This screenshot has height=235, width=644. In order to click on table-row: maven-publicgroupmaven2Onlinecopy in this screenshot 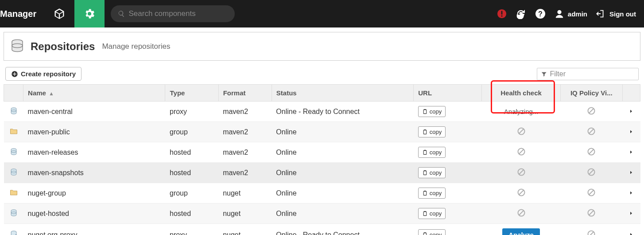, I will do `click(322, 132)`.